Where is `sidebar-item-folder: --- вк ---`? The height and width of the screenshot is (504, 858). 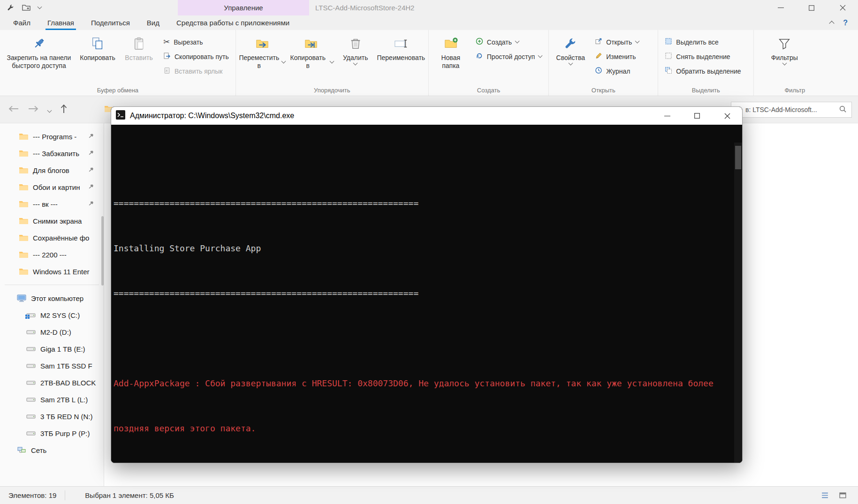
sidebar-item-folder: --- вк --- is located at coordinates (52, 204).